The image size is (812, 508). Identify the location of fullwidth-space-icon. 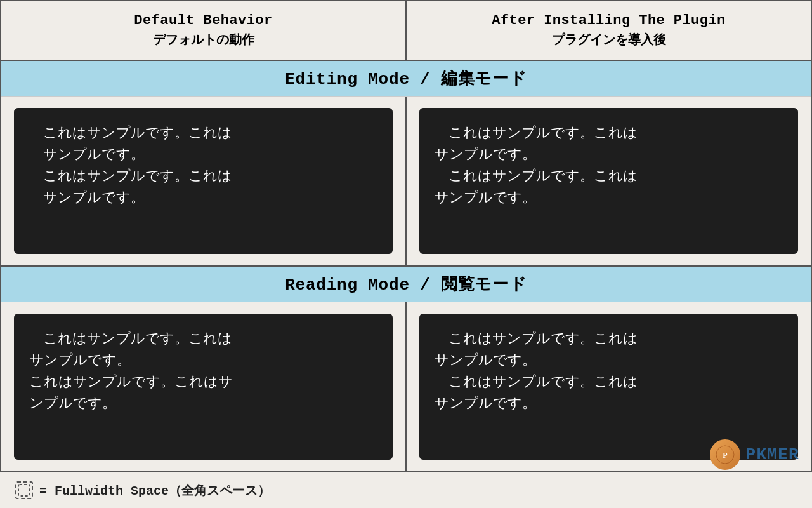
(24, 490).